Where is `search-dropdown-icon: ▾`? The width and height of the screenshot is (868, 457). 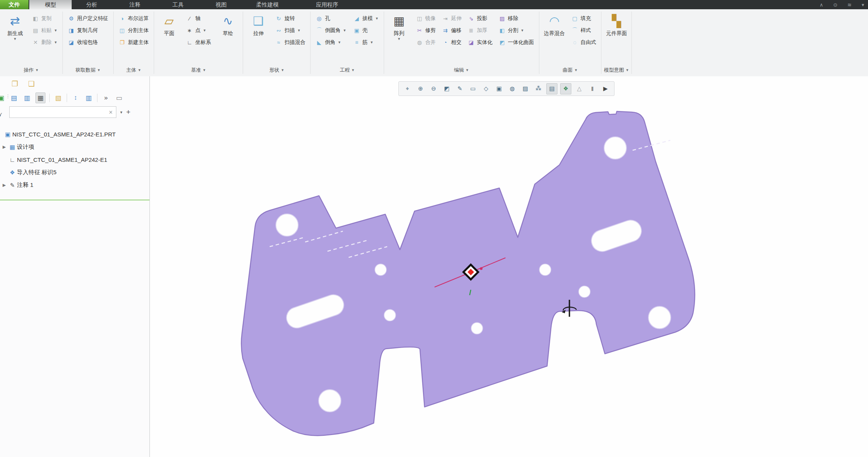 search-dropdown-icon: ▾ is located at coordinates (121, 113).